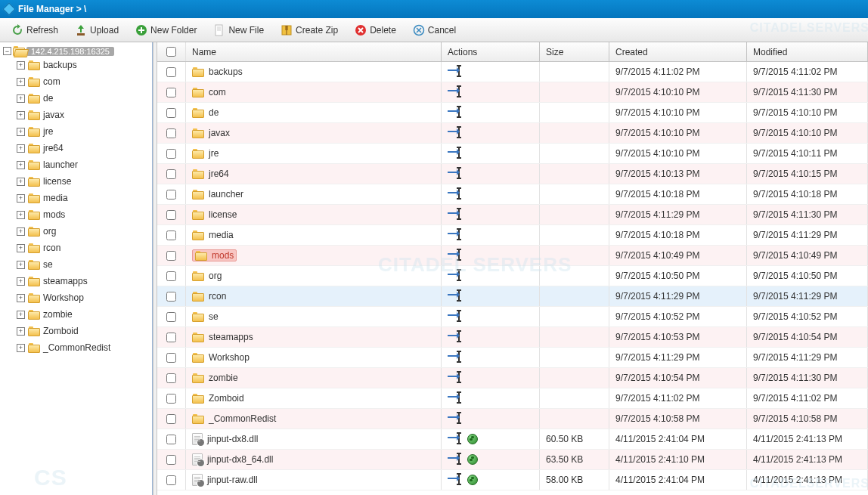  I want to click on new-folder-button: New Folder, so click(166, 30).